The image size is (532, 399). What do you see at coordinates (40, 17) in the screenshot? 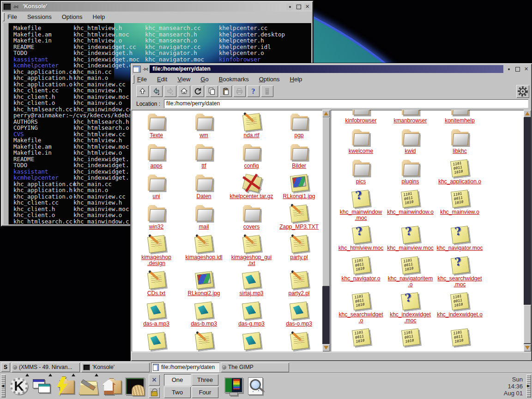
I see `menu-sessions: Sessions` at bounding box center [40, 17].